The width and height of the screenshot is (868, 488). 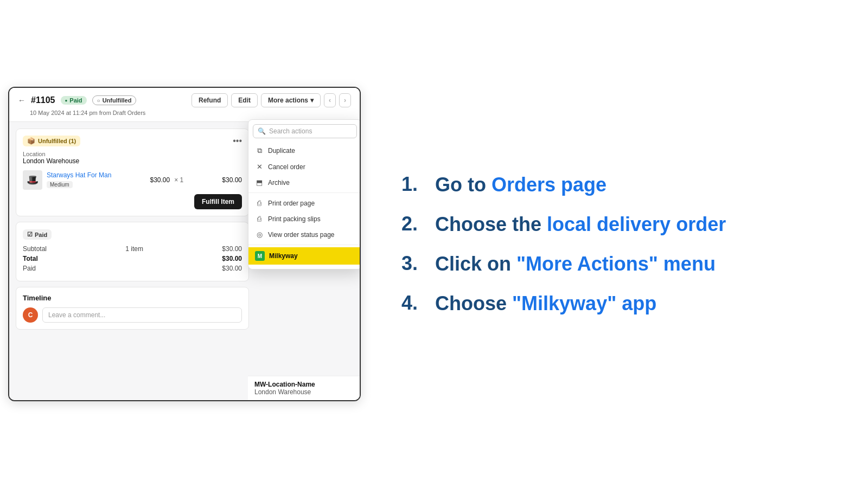 I want to click on mw-location-strip: MW-Location-Name London Warehouse, so click(x=304, y=388).